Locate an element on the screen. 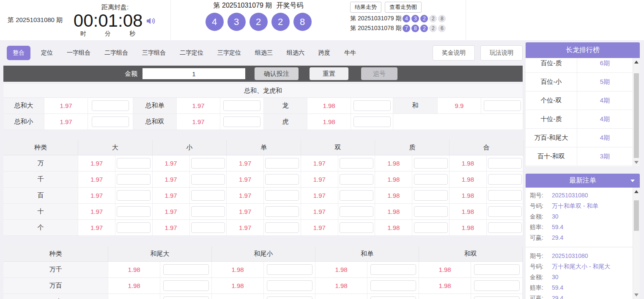  speaker-icon is located at coordinates (151, 21).